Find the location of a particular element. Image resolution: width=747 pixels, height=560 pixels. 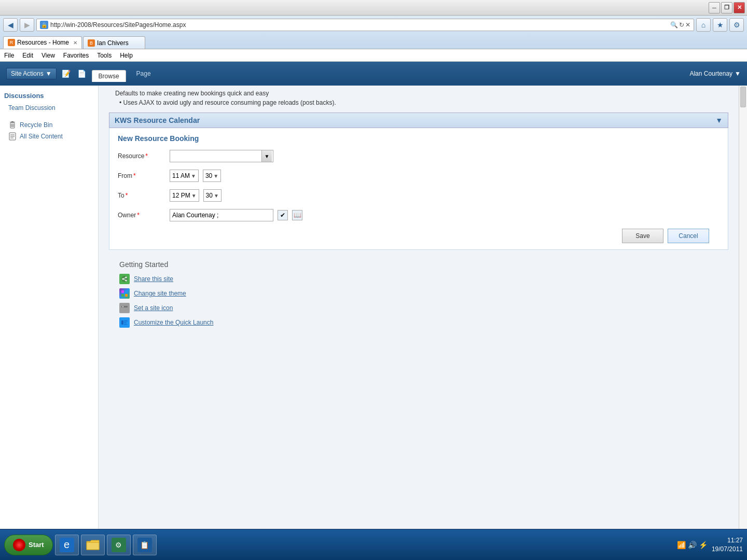

scroll-track is located at coordinates (743, 307).